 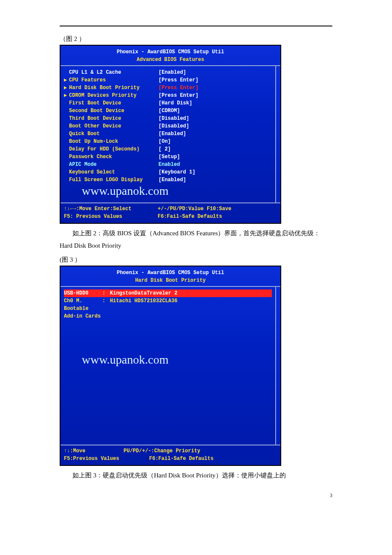 What do you see at coordinates (170, 455) in the screenshot?
I see `bios3-footer: ↑↓:Move PU/PD/+/-:Change Priority F5:Pre…` at bounding box center [170, 455].